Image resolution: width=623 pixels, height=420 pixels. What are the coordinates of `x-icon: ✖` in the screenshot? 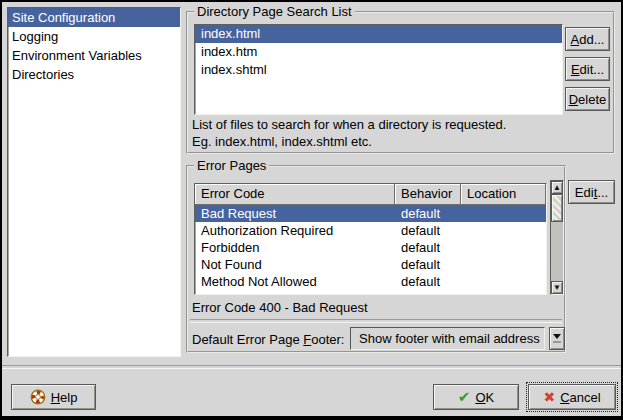 It's located at (549, 397).